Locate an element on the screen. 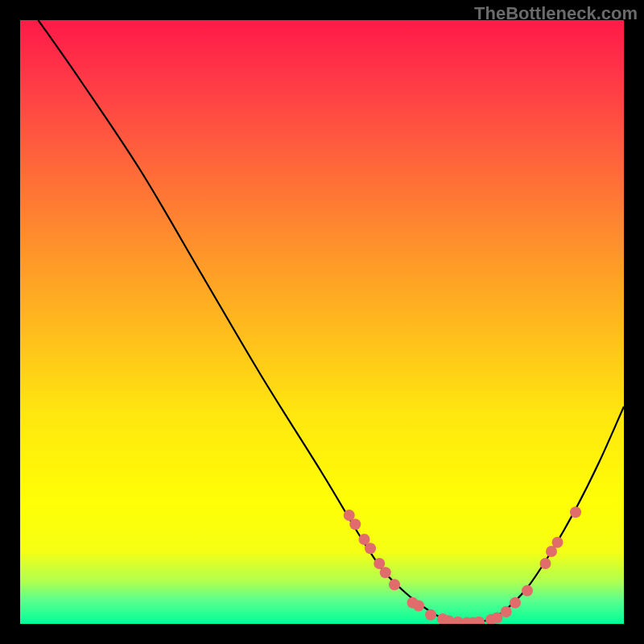 This screenshot has width=644, height=644. watermark-text: TheBottleneck.com is located at coordinates (555, 14).